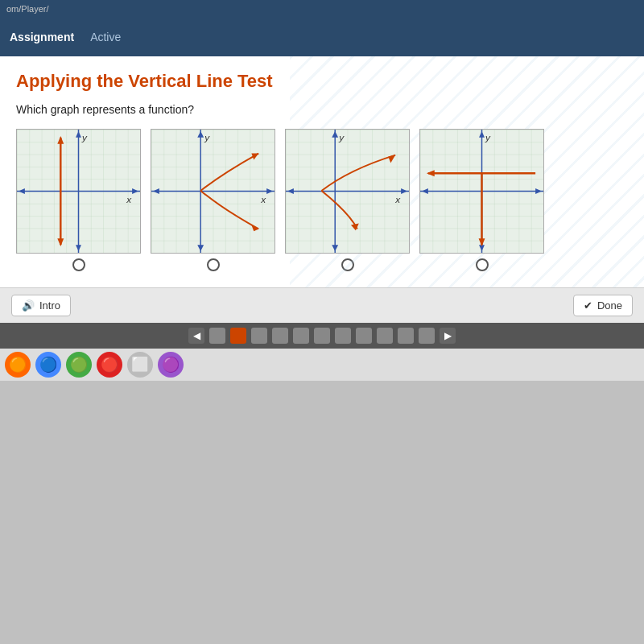  What do you see at coordinates (171, 365) in the screenshot?
I see `taskbar-icon-6: 🟣` at bounding box center [171, 365].